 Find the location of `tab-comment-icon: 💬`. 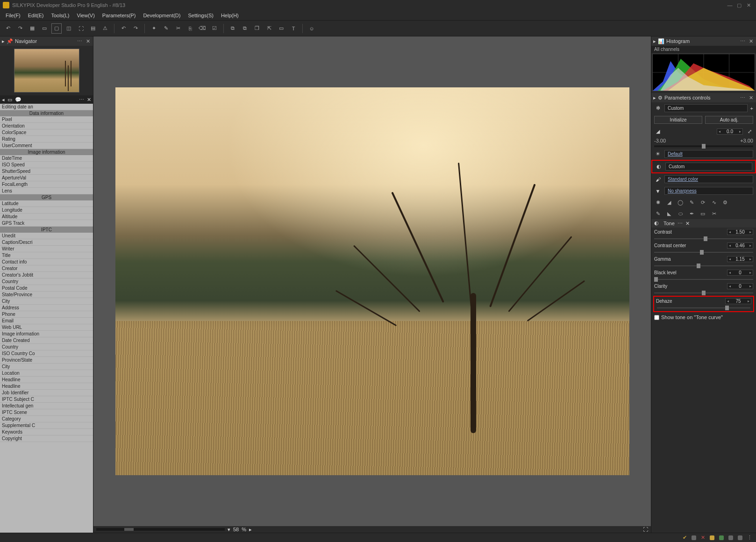

tab-comment-icon: 💬 is located at coordinates (18, 100).